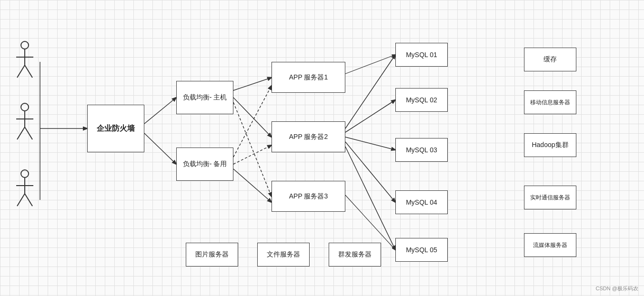  What do you see at coordinates (422, 202) in the screenshot?
I see `mysql-04-box: MySQL 04` at bounding box center [422, 202].